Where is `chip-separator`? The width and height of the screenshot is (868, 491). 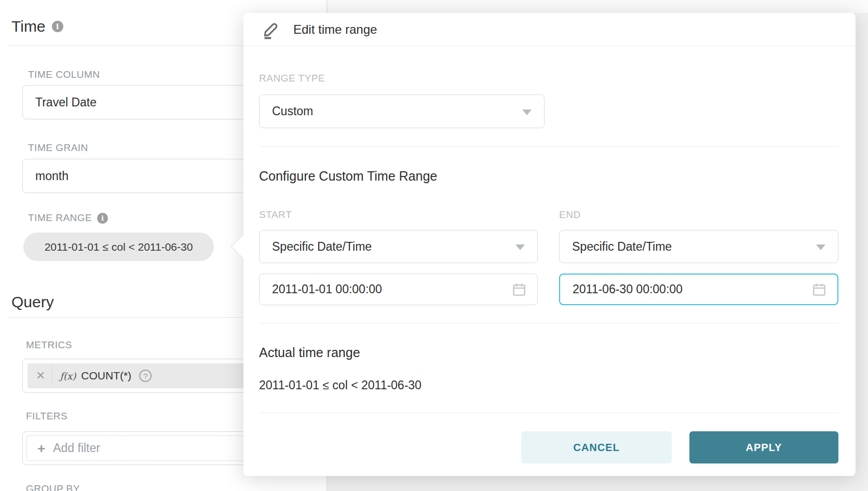
chip-separator is located at coordinates (52, 376).